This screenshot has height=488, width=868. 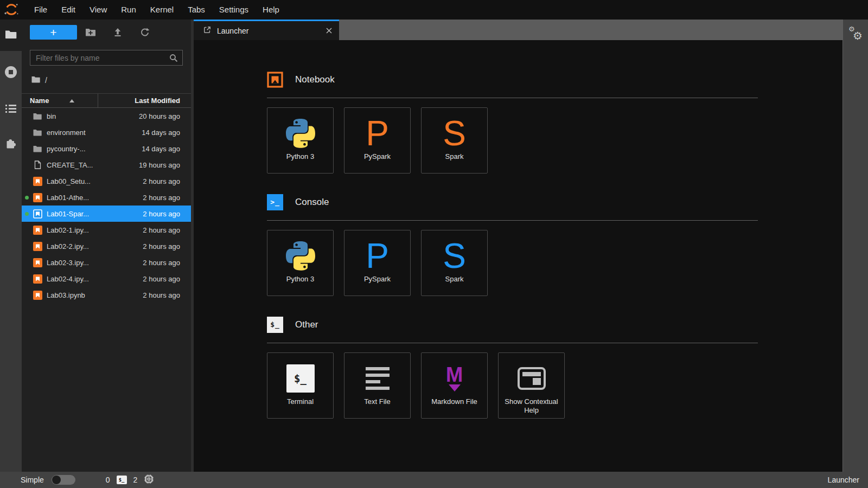 What do you see at coordinates (196, 10) in the screenshot?
I see `menu-tabs: Tabs` at bounding box center [196, 10].